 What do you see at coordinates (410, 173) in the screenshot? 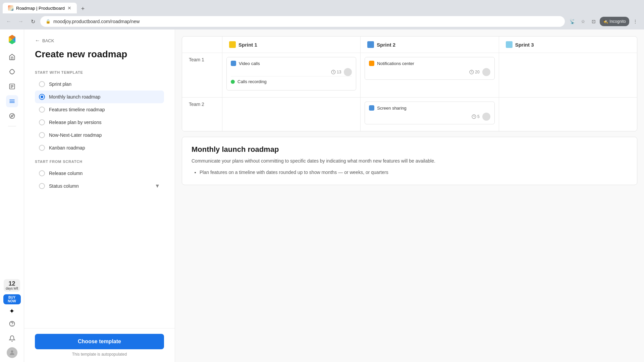
I see `description-list: Plan features on a timeline with dates r…` at bounding box center [410, 173].